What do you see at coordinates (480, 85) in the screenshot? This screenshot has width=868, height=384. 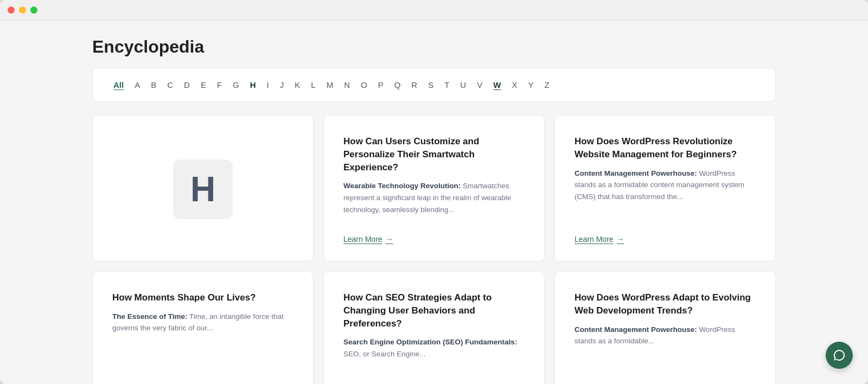 I see `alpha-link-v: V` at bounding box center [480, 85].